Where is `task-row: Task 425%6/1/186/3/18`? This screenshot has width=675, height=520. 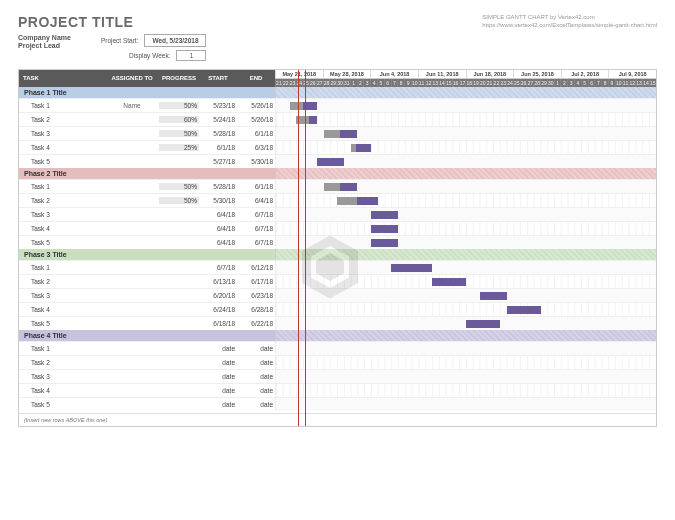
task-row: Task 425%6/1/186/3/18 is located at coordinates (338, 147).